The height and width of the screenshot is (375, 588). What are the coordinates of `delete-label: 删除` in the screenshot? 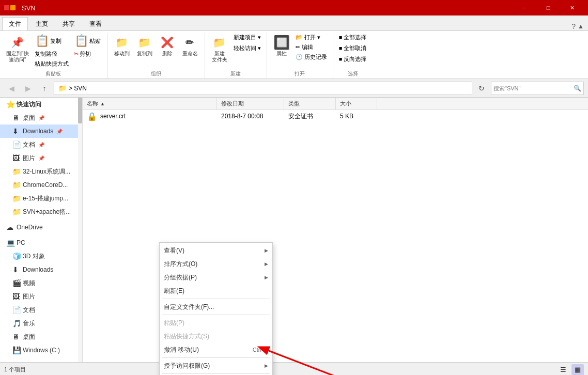 It's located at (167, 54).